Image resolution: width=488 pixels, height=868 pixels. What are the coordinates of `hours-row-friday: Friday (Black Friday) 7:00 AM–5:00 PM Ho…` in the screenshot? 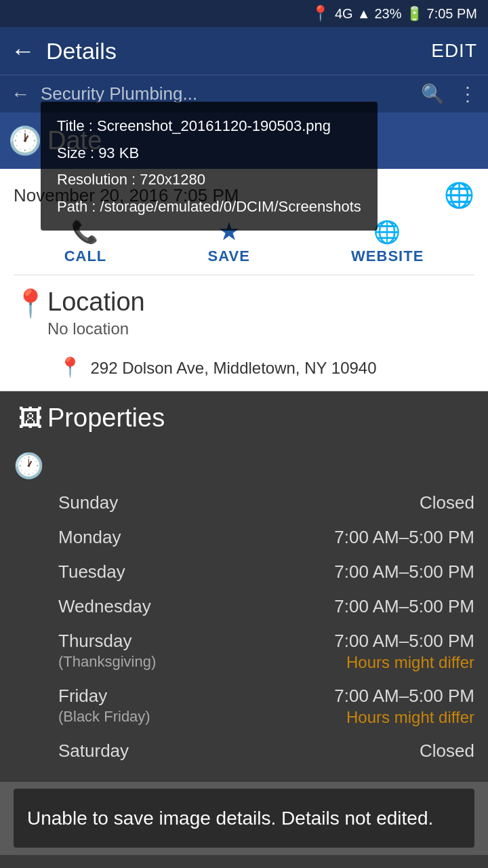 It's located at (266, 707).